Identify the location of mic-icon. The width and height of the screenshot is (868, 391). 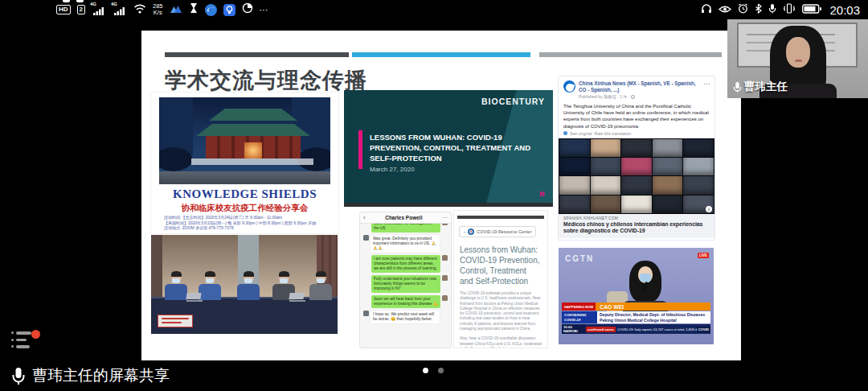
(18, 376).